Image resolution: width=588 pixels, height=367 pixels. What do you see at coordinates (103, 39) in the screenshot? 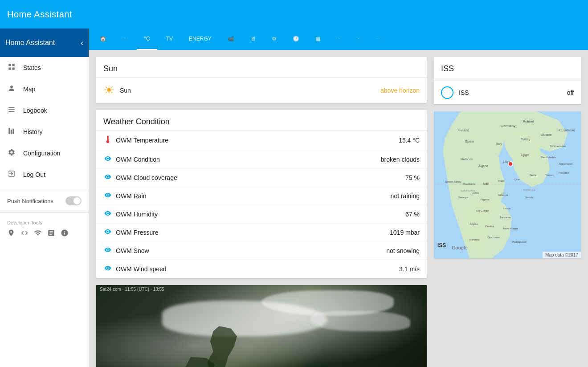
I see `home-tab-icon: 🏠` at bounding box center [103, 39].